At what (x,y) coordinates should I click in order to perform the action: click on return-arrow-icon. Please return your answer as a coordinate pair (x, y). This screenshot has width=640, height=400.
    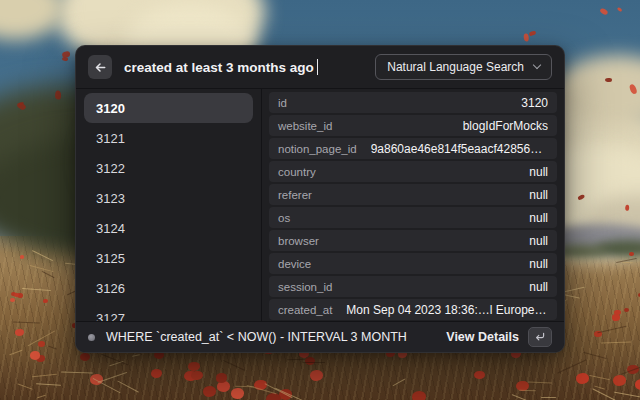
    Looking at the image, I should click on (540, 337).